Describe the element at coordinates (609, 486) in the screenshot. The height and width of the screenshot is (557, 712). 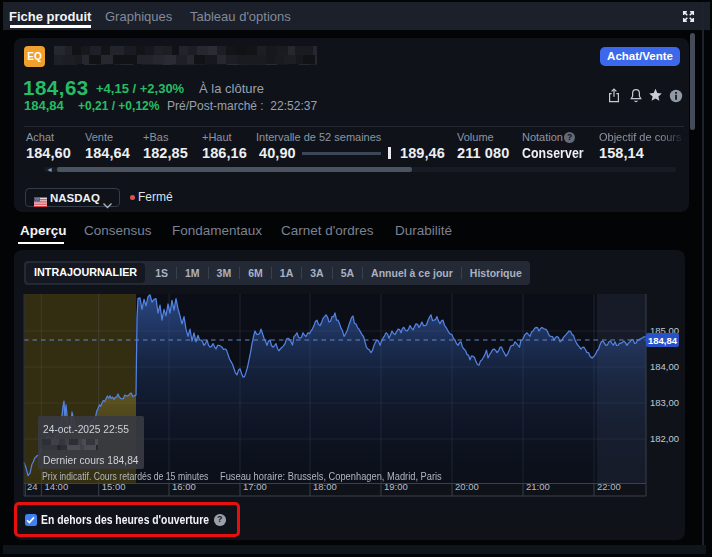
I see `svg-text: 22:00` at that location.